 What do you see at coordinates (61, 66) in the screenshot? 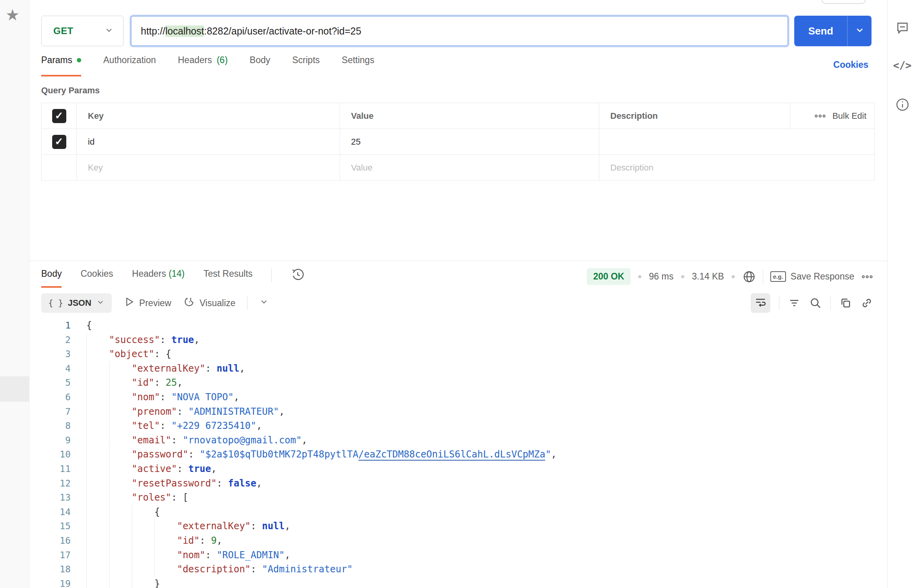
I see `tab-params: Params` at bounding box center [61, 66].